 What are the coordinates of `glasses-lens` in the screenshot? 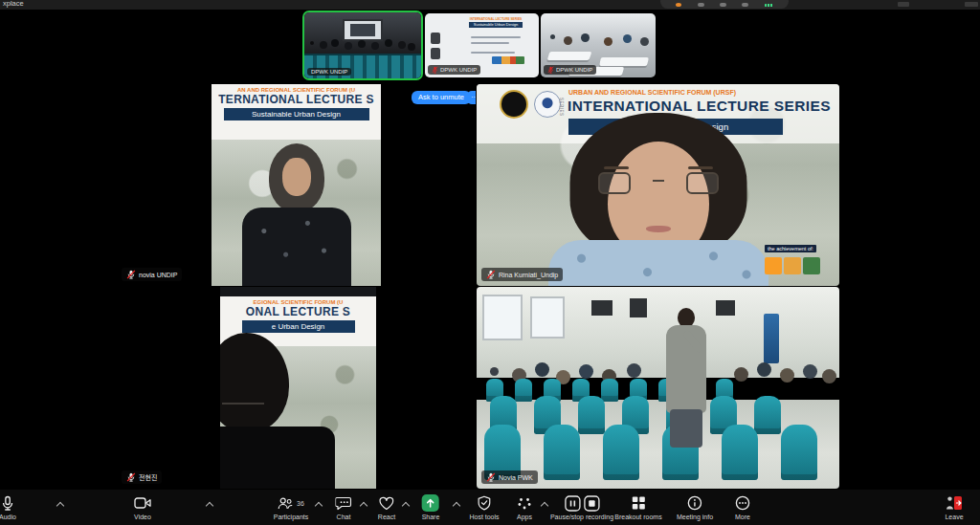 It's located at (614, 184).